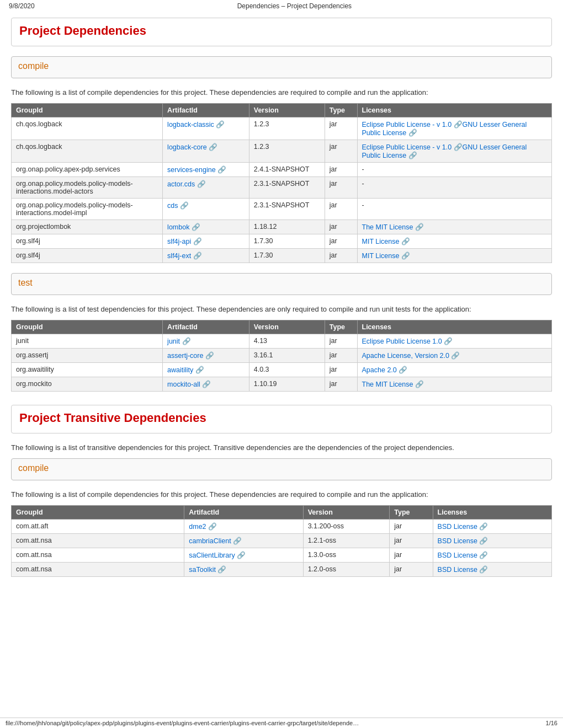  What do you see at coordinates (192, 170) in the screenshot?
I see `artifact-link: services-engine` at bounding box center [192, 170].